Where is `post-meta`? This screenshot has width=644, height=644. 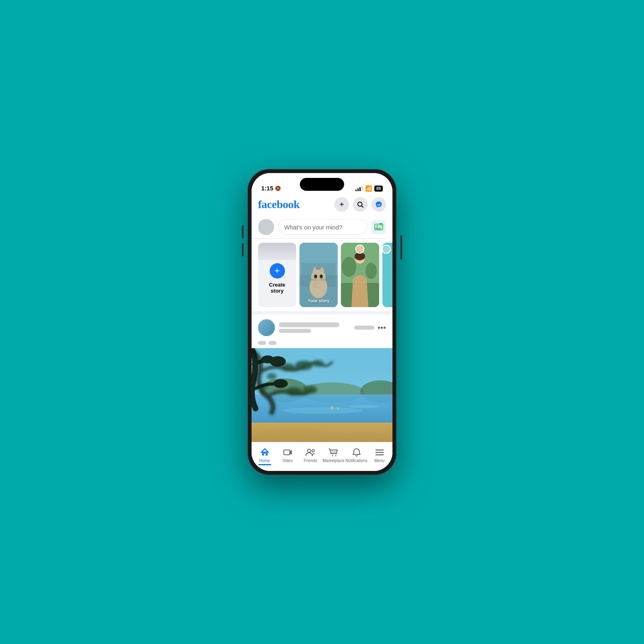 post-meta is located at coordinates (315, 328).